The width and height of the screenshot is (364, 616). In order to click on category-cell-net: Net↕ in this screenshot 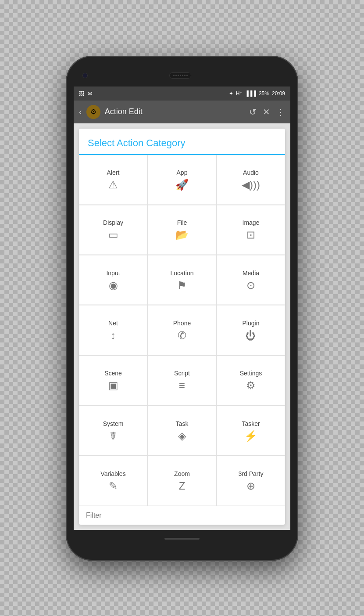, I will do `click(113, 330)`.